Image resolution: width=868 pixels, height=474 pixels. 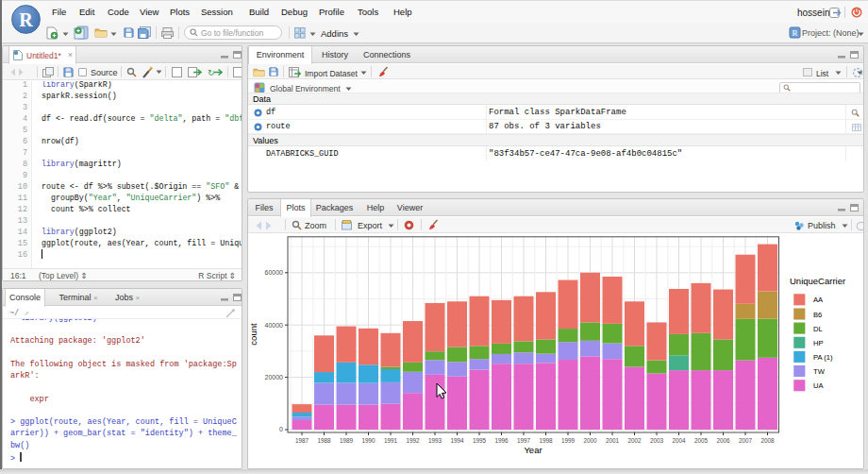 I want to click on svg-text: TW, so click(x=819, y=372).